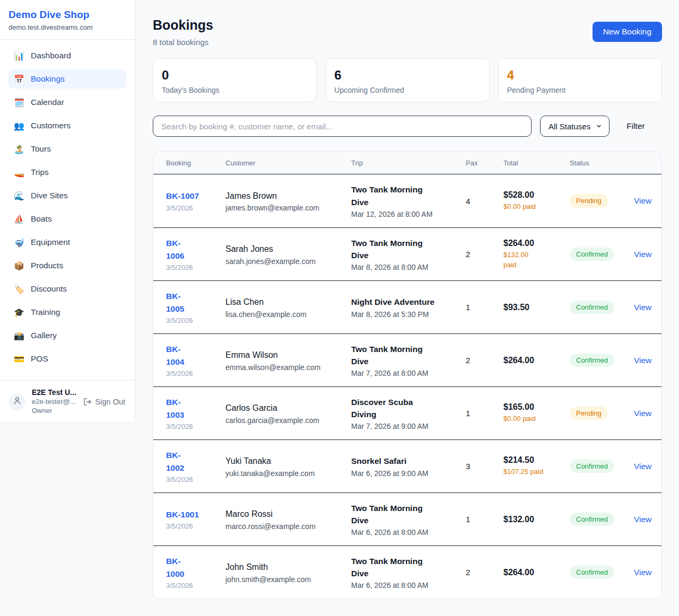  Describe the element at coordinates (175, 356) in the screenshot. I see `booking-id-link: BK-1004` at that location.